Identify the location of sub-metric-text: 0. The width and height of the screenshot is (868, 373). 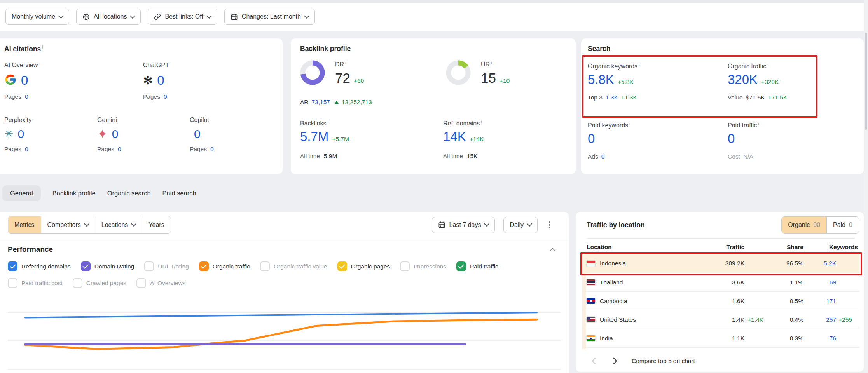
(603, 157).